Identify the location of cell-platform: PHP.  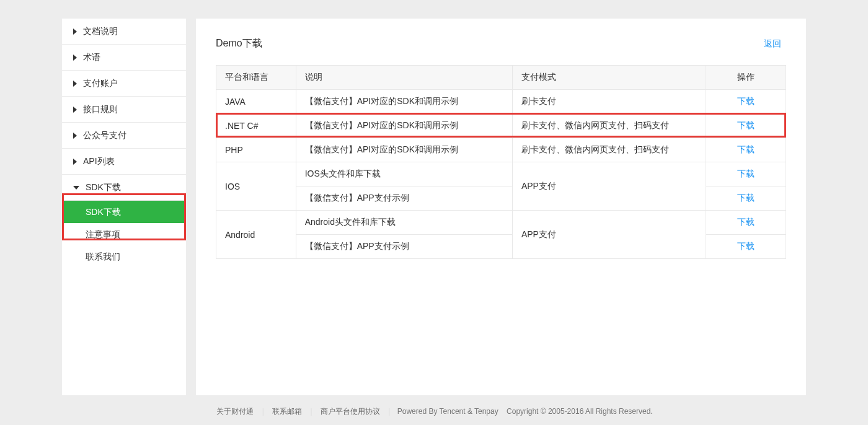
(257, 150).